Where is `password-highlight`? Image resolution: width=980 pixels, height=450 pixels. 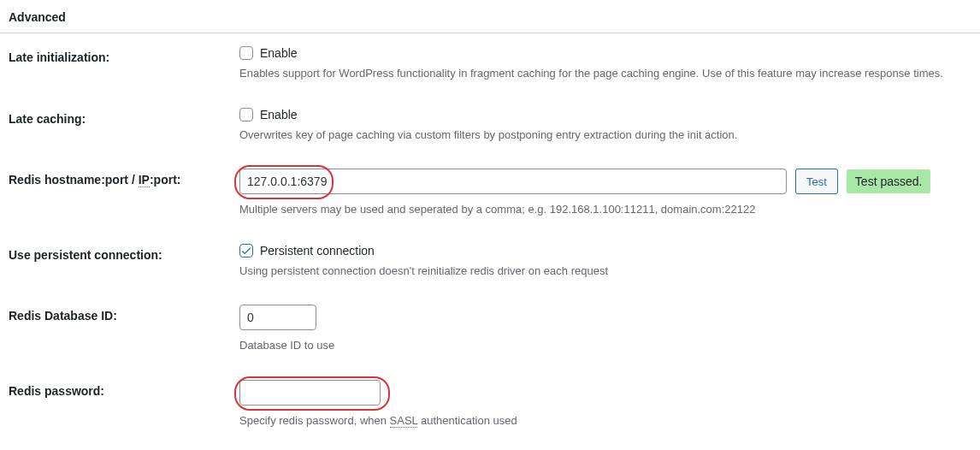
password-highlight is located at coordinates (310, 393).